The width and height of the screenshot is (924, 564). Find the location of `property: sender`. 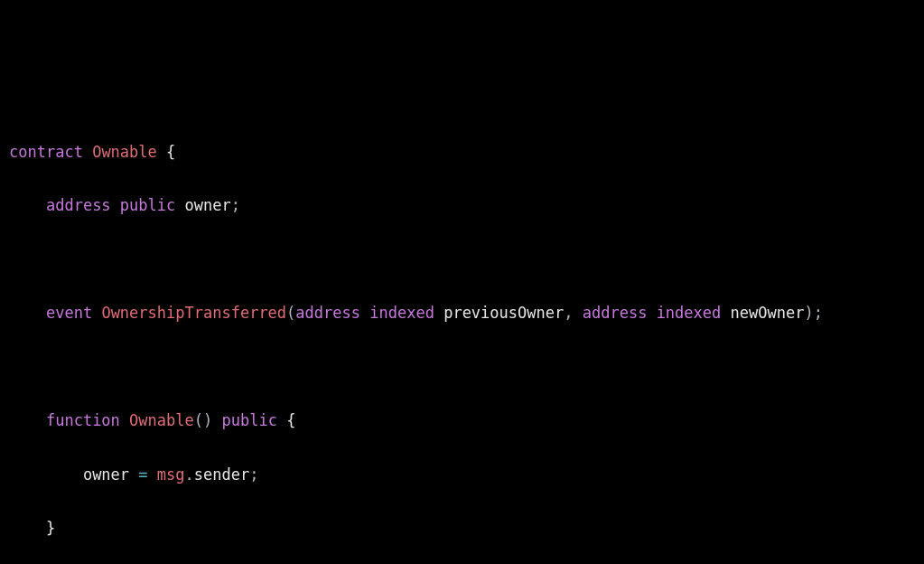

property: sender is located at coordinates (222, 475).